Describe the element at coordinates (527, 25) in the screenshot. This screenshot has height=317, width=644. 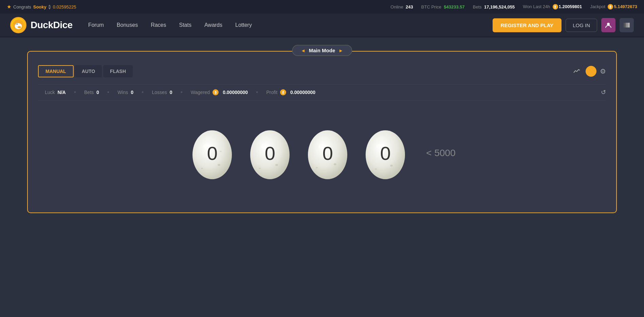
I see `register-button: REGISTER AND PLAY` at that location.